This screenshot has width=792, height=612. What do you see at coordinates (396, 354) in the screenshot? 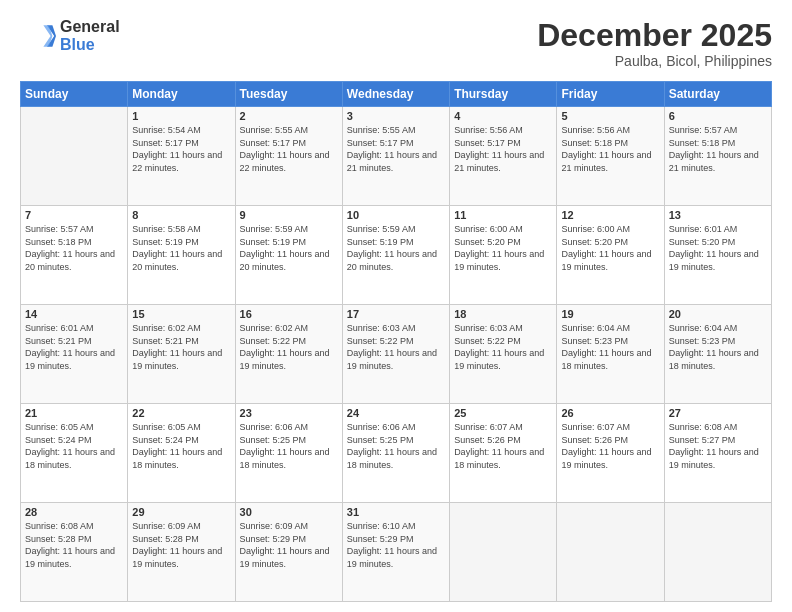
I see `day-cell: 17Sunrise: 6:03 AM Sunset: 5:22 PM Dayli…` at bounding box center [396, 354].